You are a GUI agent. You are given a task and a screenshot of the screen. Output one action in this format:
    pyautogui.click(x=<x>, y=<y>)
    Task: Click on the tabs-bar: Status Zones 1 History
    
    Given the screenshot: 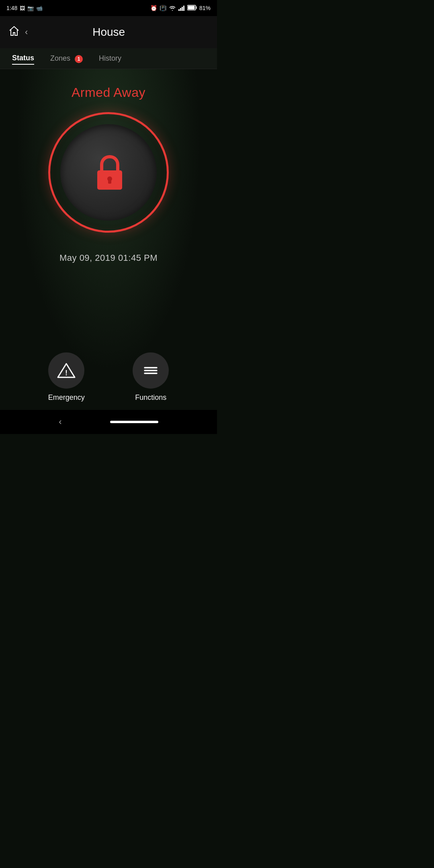 What is the action you would take?
    pyautogui.click(x=108, y=59)
    